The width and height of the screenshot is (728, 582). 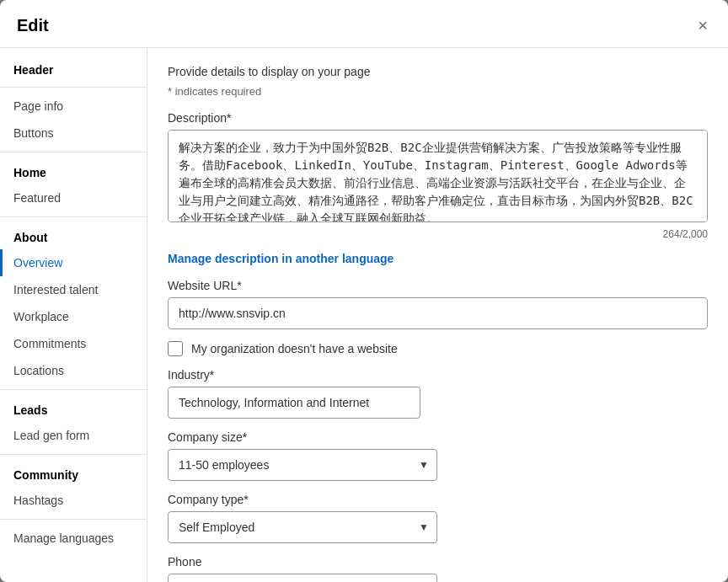 What do you see at coordinates (438, 286) in the screenshot?
I see `website-label: Website URL*` at bounding box center [438, 286].